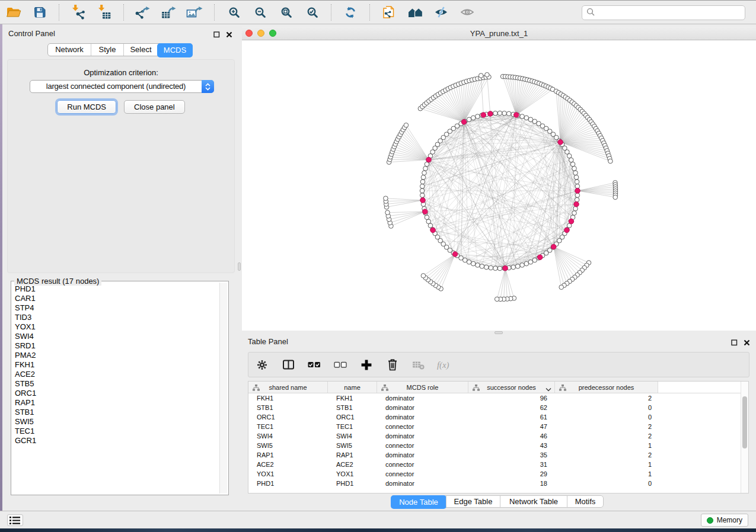 The width and height of the screenshot is (756, 532). What do you see at coordinates (117, 355) in the screenshot?
I see `mcds-result-item: PMA2` at bounding box center [117, 355].